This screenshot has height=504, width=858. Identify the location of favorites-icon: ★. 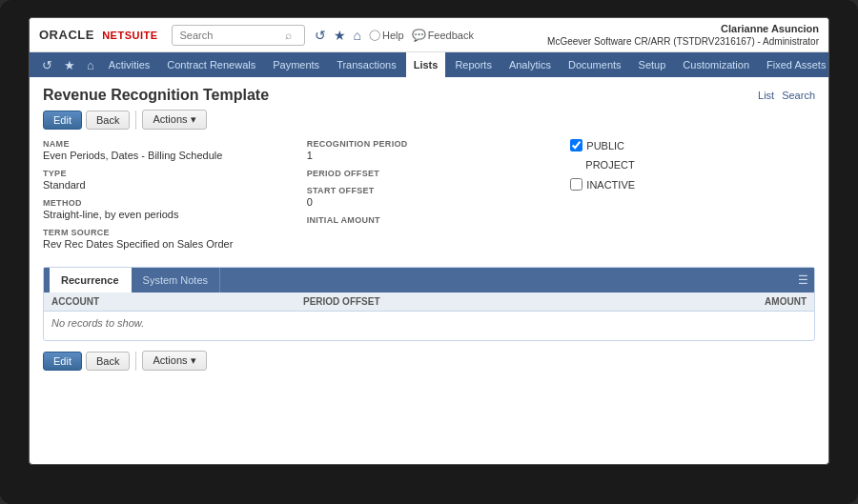
(339, 35).